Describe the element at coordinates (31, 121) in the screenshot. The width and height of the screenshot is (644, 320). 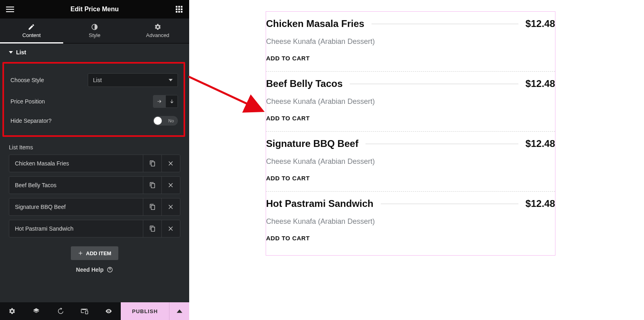
I see `hide-separator-label: Hide Separator?` at that location.